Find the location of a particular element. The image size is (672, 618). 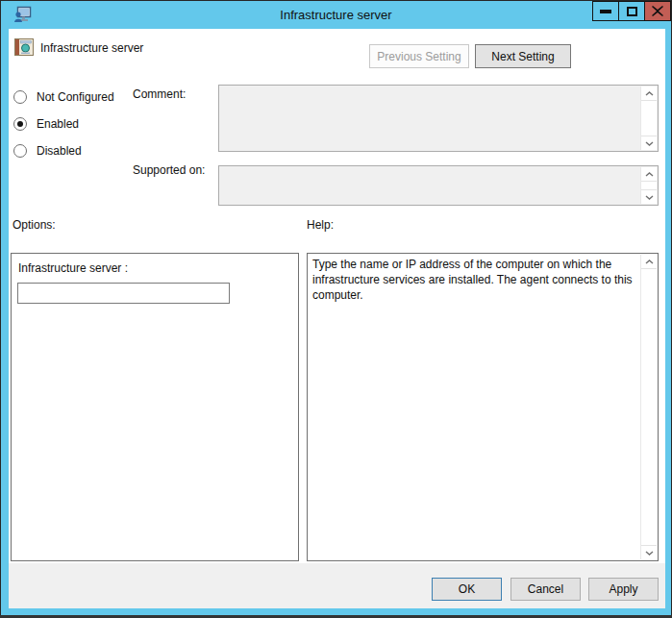

help-text: Type the name or IP address of the compu… is located at coordinates (473, 280).